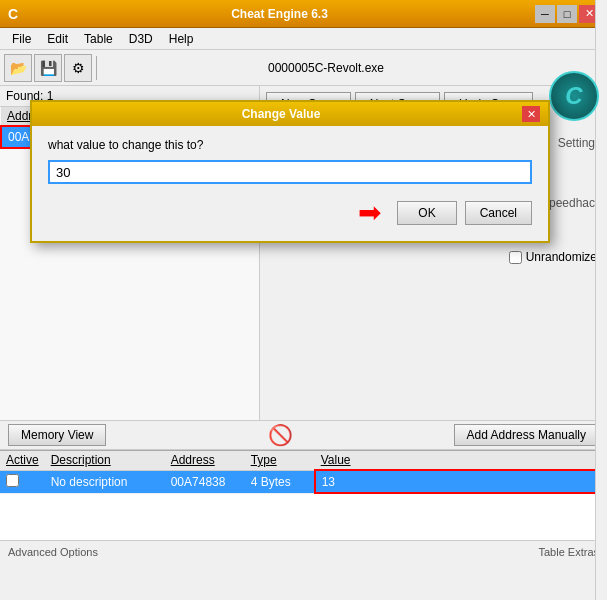 The width and height of the screenshot is (607, 600). I want to click on dialog-title-bar: Change Value ✕, so click(290, 114).